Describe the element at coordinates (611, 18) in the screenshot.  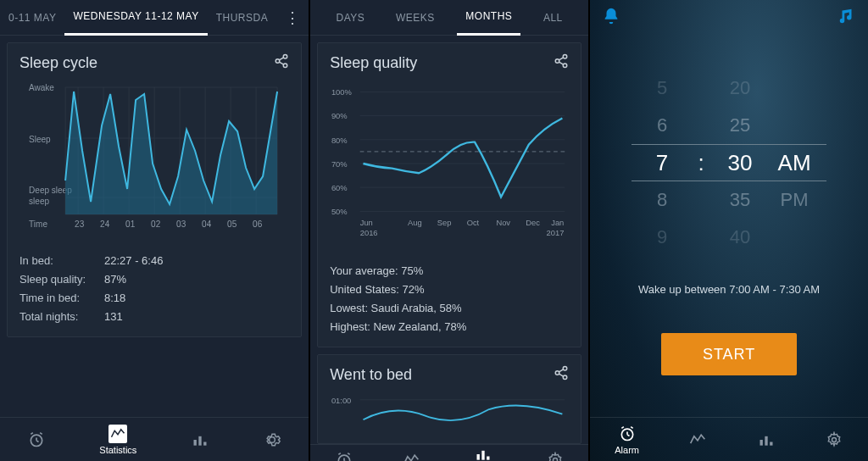
I see `bell-icon` at that location.